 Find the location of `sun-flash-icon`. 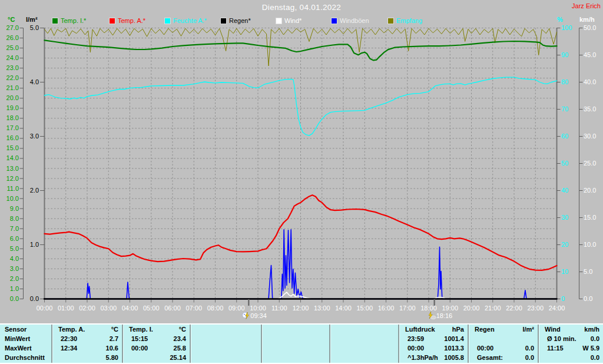

sun-flash-icon is located at coordinates (246, 316).